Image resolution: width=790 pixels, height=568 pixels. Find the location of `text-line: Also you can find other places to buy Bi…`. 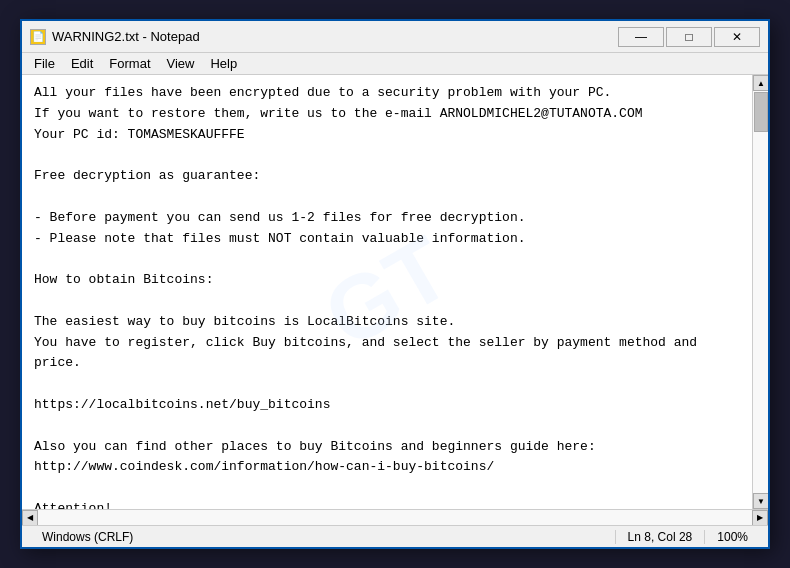

text-line: Also you can find other places to buy Bi… is located at coordinates (387, 448).